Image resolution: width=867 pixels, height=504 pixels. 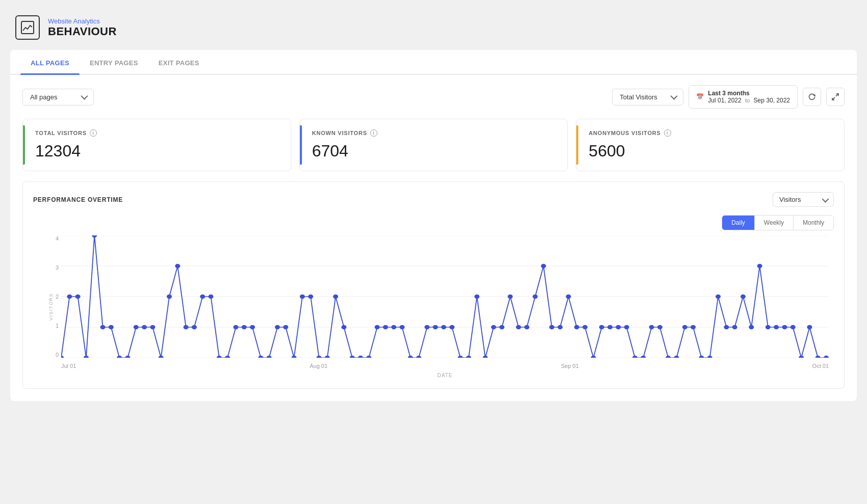 I want to click on calendar-icon: 📅, so click(x=700, y=97).